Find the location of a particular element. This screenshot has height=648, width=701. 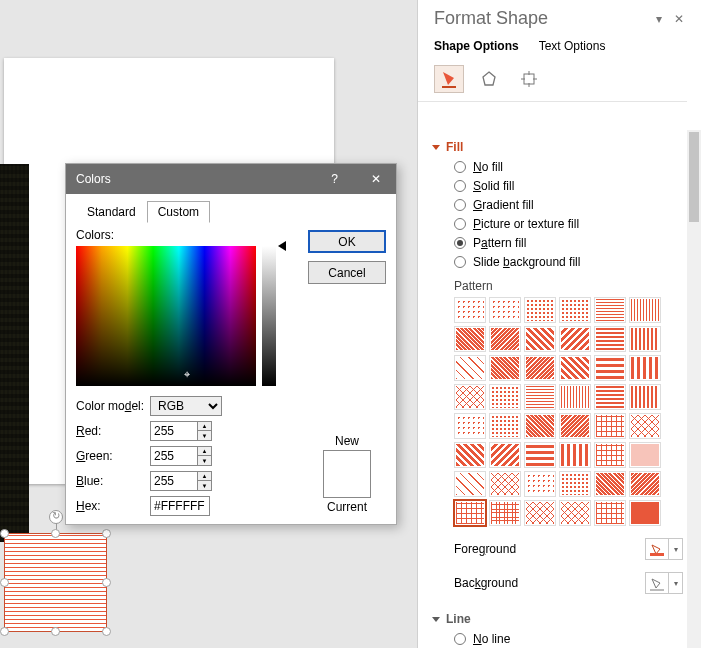

luminance-marker-icon is located at coordinates (283, 246).